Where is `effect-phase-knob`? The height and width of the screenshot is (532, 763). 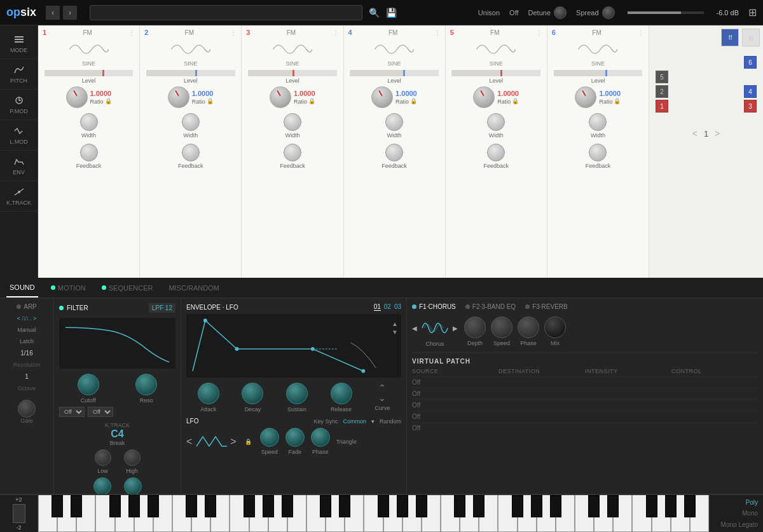
effect-phase-knob is located at coordinates (528, 327).